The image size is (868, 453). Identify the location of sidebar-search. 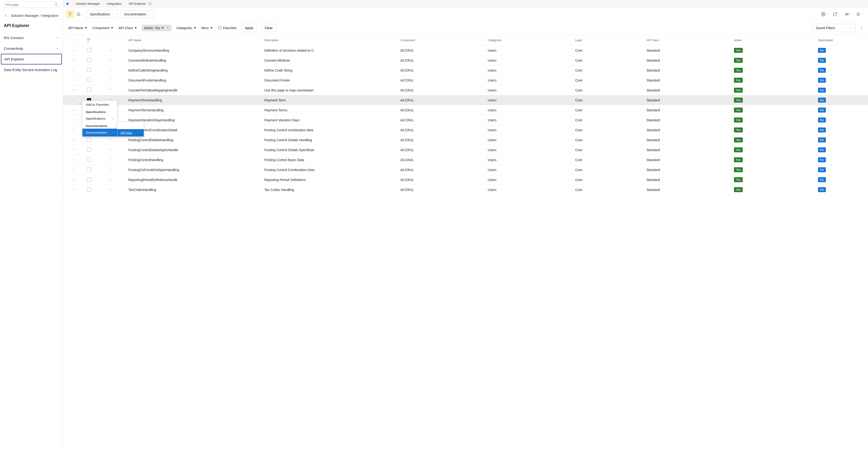
(32, 5).